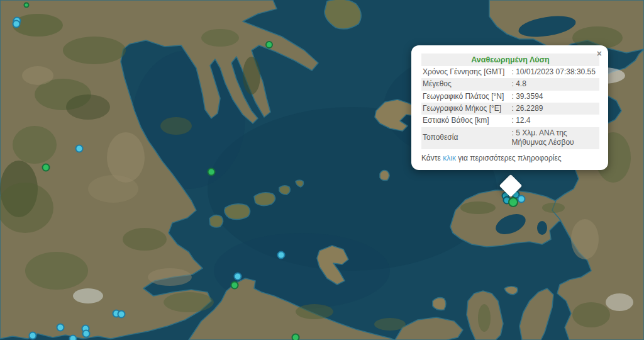 This screenshot has height=340, width=644. I want to click on field-value-latitude: : 39.3594, so click(555, 97).